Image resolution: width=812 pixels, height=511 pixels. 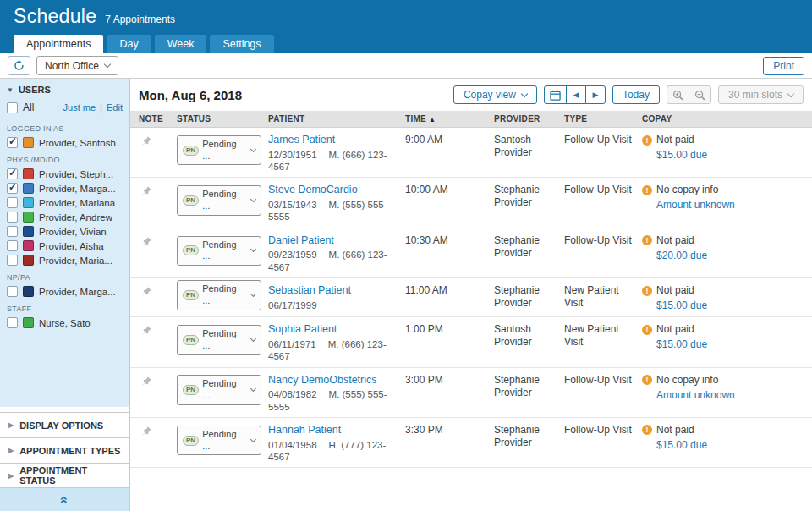 What do you see at coordinates (78, 66) in the screenshot?
I see `office-dropdown: North Office` at bounding box center [78, 66].